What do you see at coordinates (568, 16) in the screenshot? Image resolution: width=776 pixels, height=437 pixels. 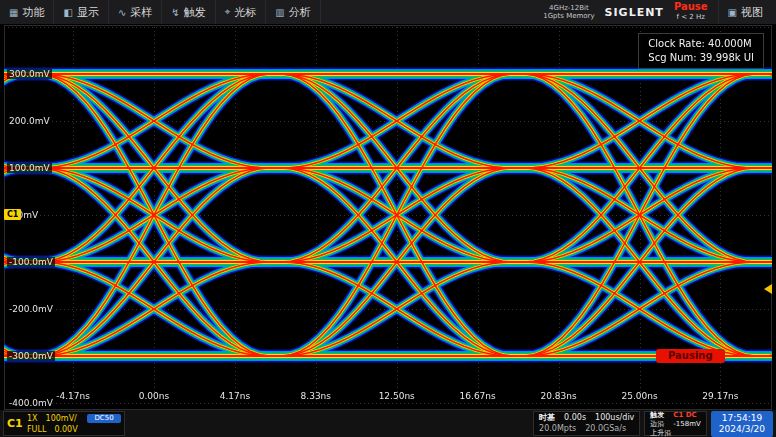 I see `scope-memory-spec: 1Gpts Memory` at bounding box center [568, 16].